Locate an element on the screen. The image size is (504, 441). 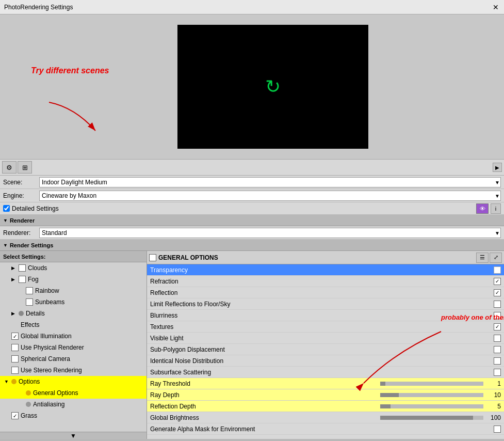
physical-renderer-checkbox is located at coordinates (15, 348).